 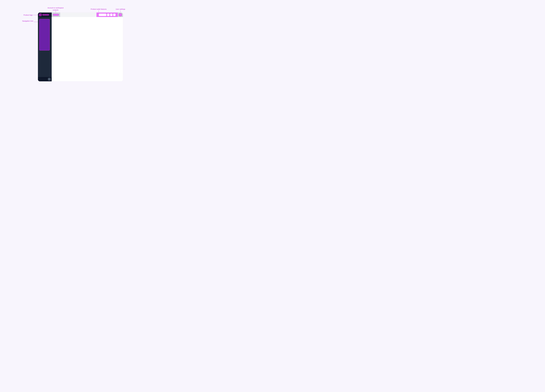 I want to click on sidebar-body, so click(x=45, y=47).